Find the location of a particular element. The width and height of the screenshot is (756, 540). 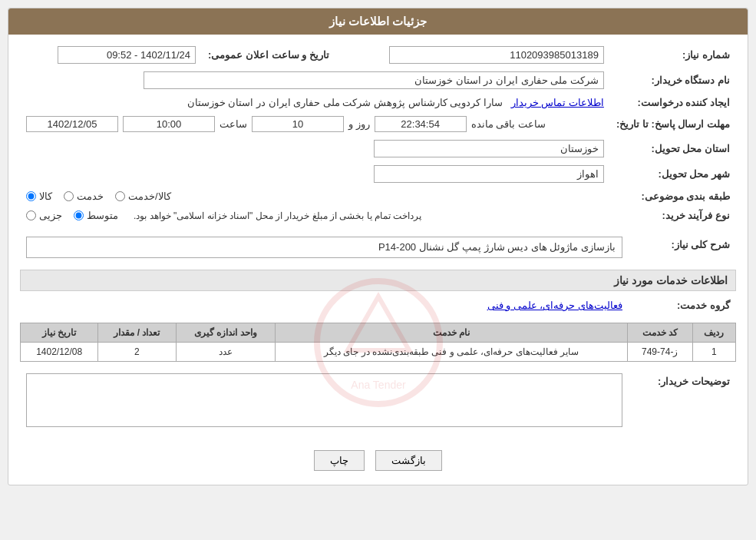

cell-name: سایر فعالیت‌های حرفه‌ای، علمی و فنی طبقه… is located at coordinates (451, 352).